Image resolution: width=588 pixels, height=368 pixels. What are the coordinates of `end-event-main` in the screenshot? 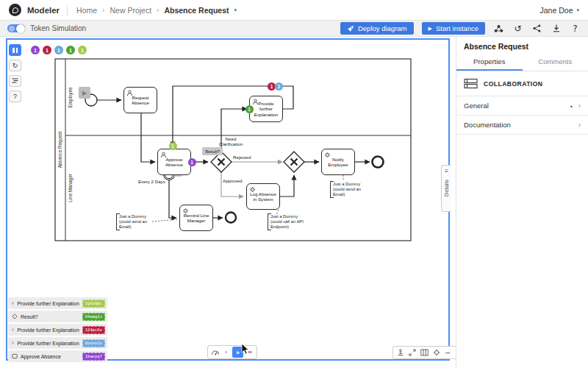 It's located at (378, 162).